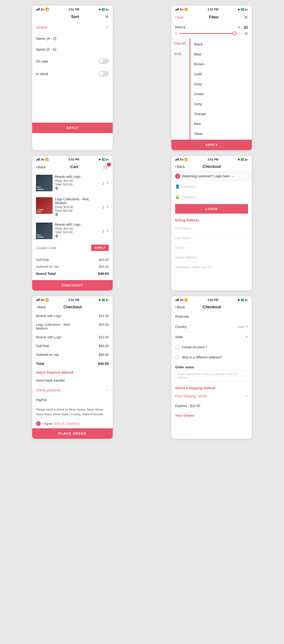  What do you see at coordinates (74, 10) in the screenshot?
I see `time-sort: 3:51 PM` at bounding box center [74, 10].